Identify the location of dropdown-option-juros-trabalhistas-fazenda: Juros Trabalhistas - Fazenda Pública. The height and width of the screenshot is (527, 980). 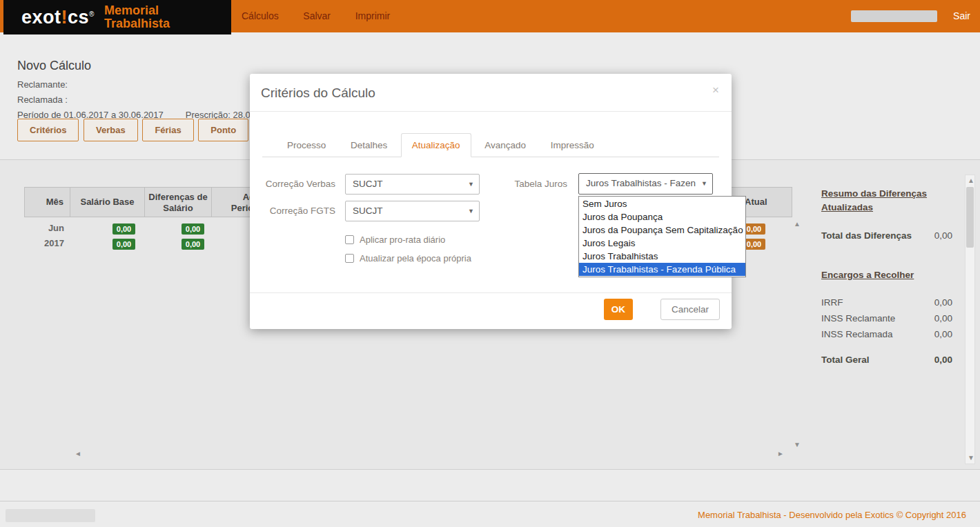
(663, 269).